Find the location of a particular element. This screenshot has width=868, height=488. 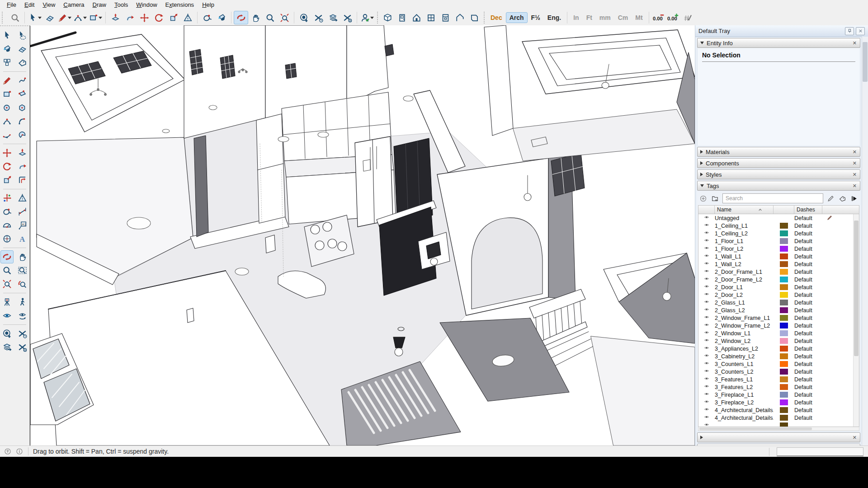

tray-pin-button is located at coordinates (849, 31).